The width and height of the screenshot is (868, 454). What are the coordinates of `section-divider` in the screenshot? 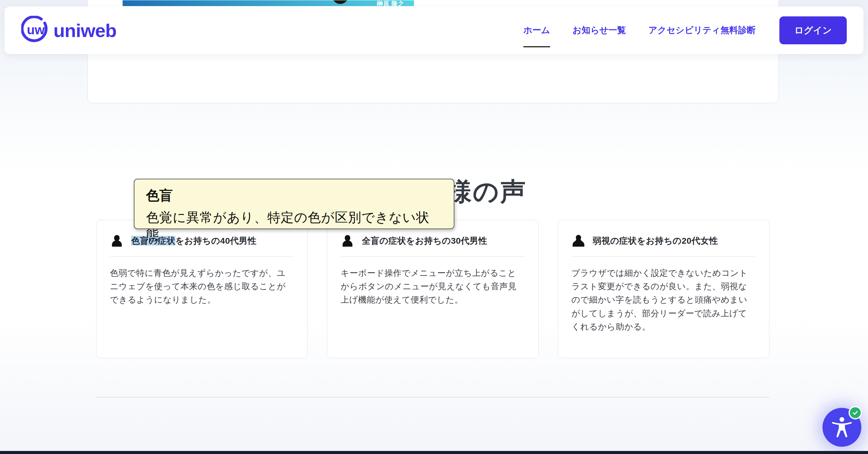 It's located at (433, 397).